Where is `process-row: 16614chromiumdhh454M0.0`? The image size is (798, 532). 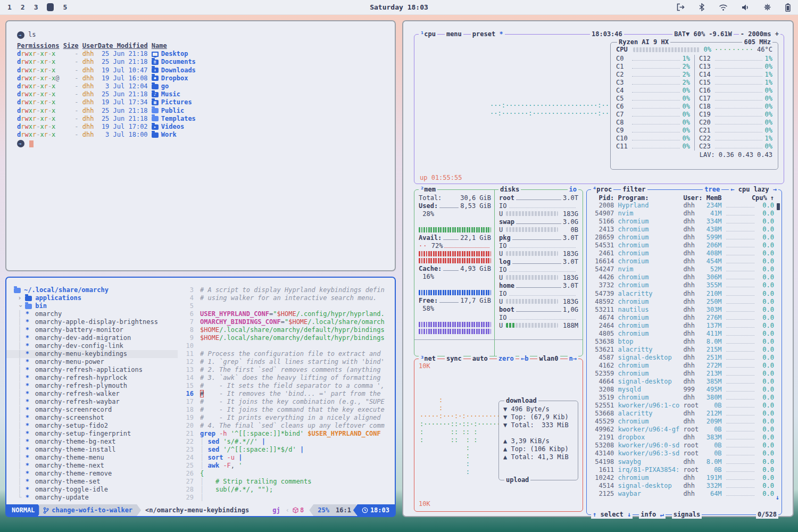
process-row: 16614chromiumdhh454M0.0 is located at coordinates (683, 262).